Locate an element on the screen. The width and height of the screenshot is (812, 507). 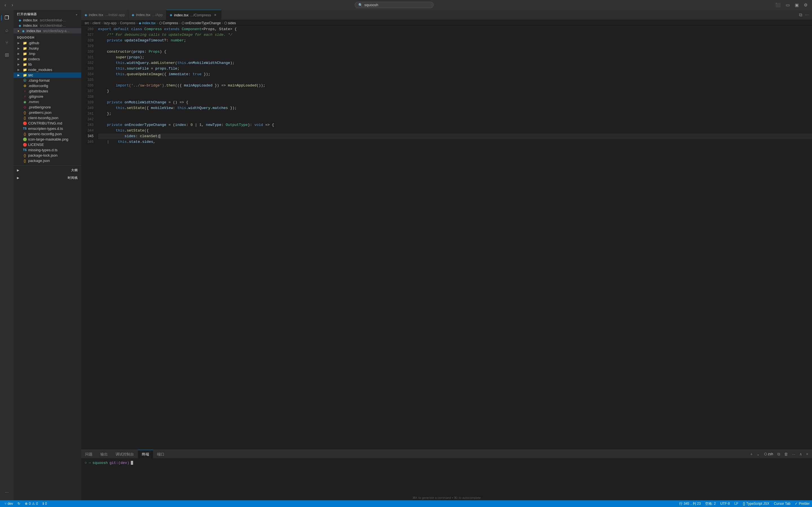
tree-item-package-lock: {} package-lock.json is located at coordinates (47, 155).